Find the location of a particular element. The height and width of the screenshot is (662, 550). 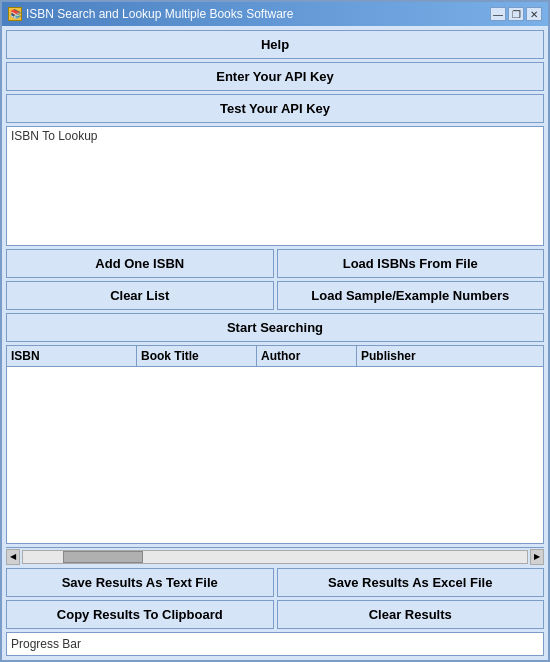

help-button: Help is located at coordinates (275, 44).